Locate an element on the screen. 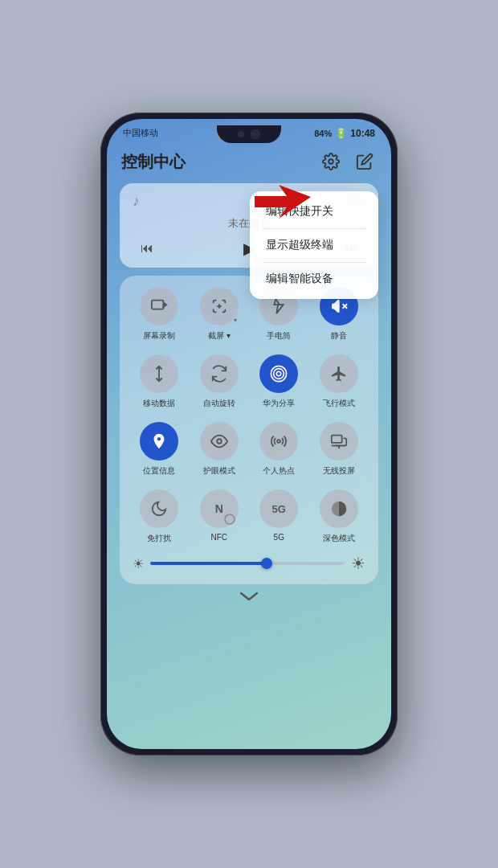 This screenshot has height=868, width=498. mobile-data-label: 移动数据 is located at coordinates (159, 403).